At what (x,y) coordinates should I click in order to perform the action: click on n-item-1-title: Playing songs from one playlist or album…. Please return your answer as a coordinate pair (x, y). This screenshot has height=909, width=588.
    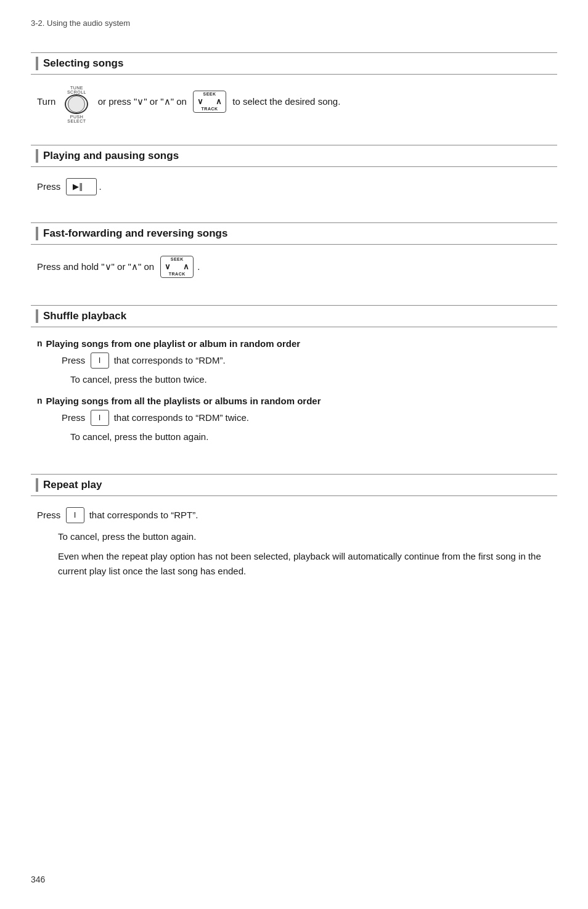
    Looking at the image, I should click on (174, 344).